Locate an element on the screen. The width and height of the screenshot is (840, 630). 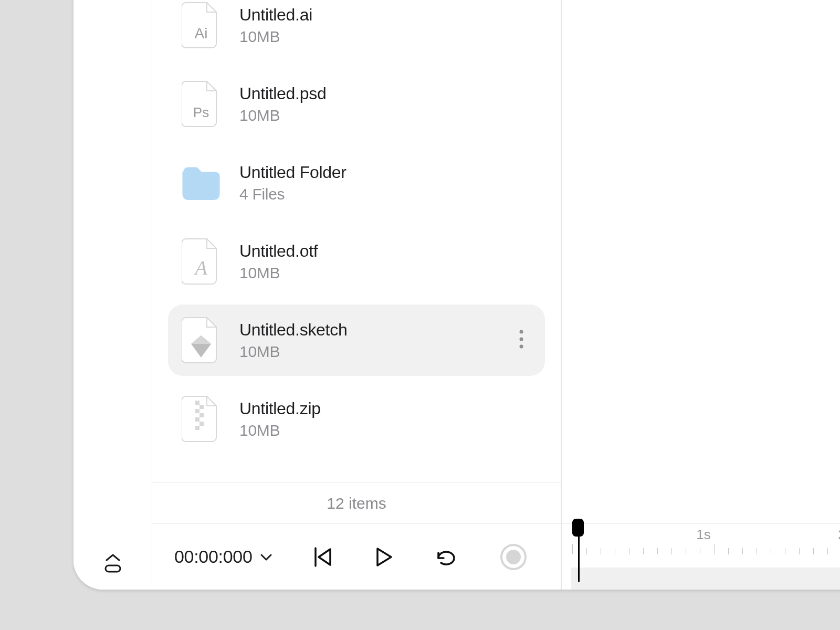
file-name: Untitled.ai is located at coordinates (386, 15).